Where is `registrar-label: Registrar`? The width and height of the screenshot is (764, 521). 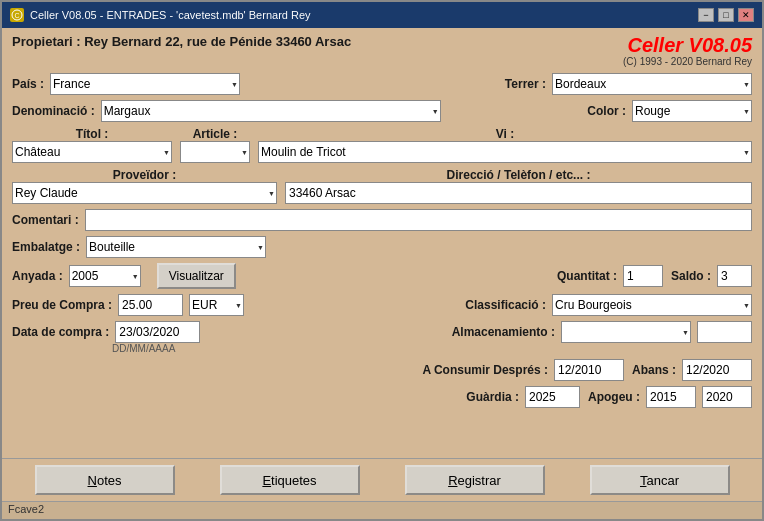
registrar-label: Registrar is located at coordinates (474, 480).